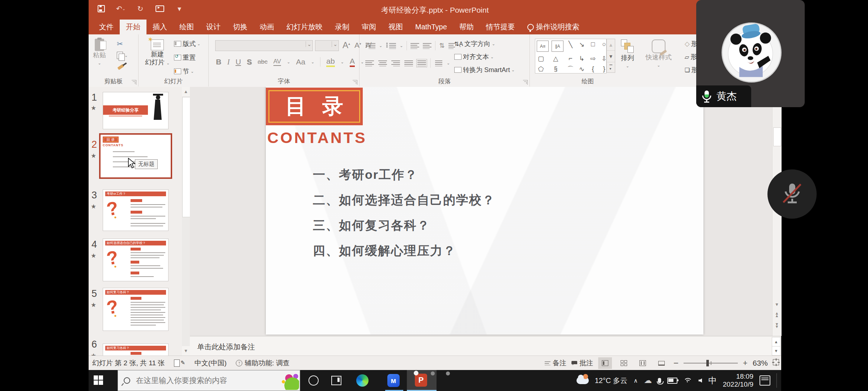 This screenshot has width=868, height=391. I want to click on decrease-indent-icon, so click(415, 46).